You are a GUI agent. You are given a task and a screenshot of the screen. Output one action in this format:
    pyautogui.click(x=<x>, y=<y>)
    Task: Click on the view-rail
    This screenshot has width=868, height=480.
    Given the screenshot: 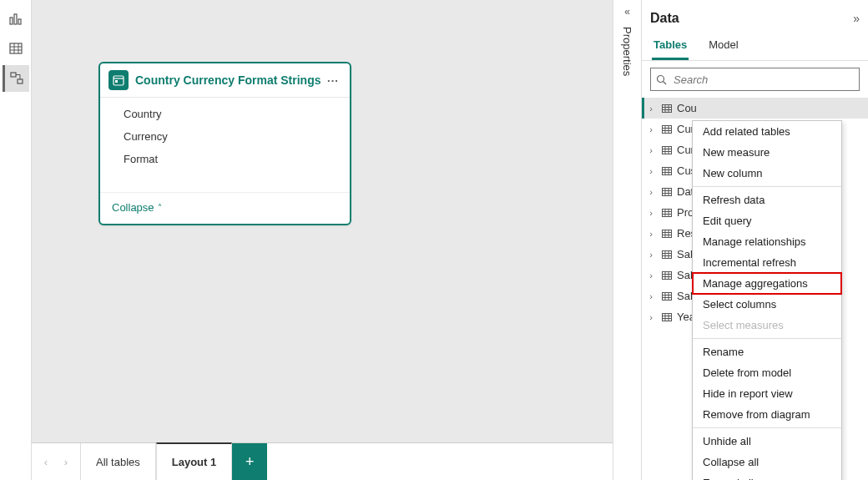 What is the action you would take?
    pyautogui.click(x=16, y=240)
    